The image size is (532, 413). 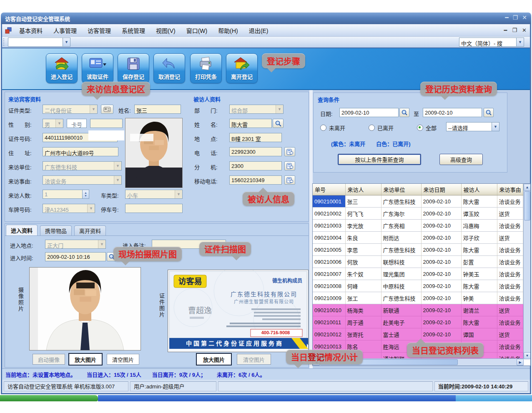 What do you see at coordinates (158, 109) in the screenshot?
I see `visitor-name-input: 张三` at bounding box center [158, 109].